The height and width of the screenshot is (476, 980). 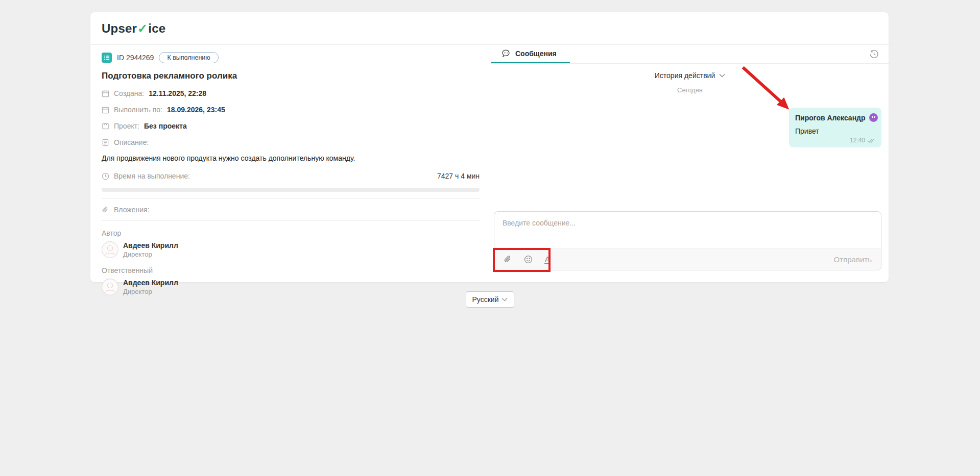 I want to click on chat-message-area: История действий Сегодня Пирогов Алексан…, so click(x=690, y=138).